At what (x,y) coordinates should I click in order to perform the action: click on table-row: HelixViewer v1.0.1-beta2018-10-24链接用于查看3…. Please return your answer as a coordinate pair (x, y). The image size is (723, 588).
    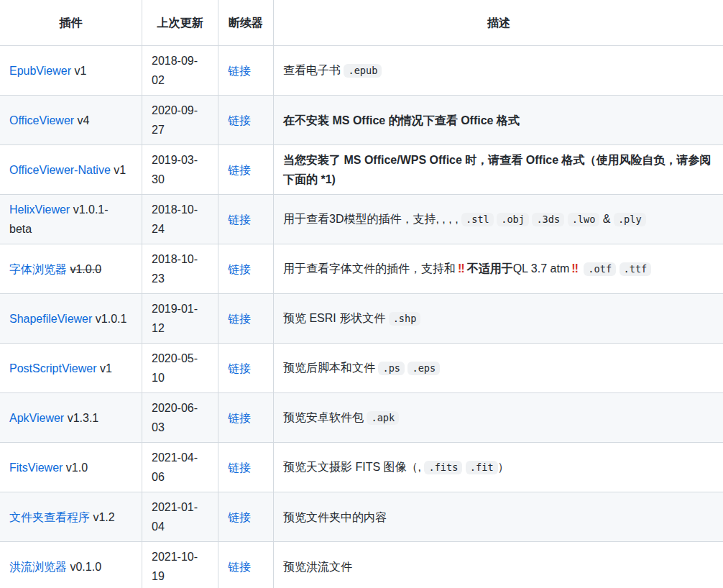
    Looking at the image, I should click on (362, 220).